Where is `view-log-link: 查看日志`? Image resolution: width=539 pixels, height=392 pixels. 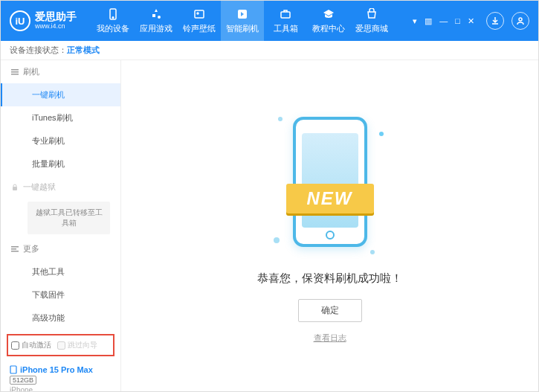 view-log-link: 查看日志 is located at coordinates (330, 338).